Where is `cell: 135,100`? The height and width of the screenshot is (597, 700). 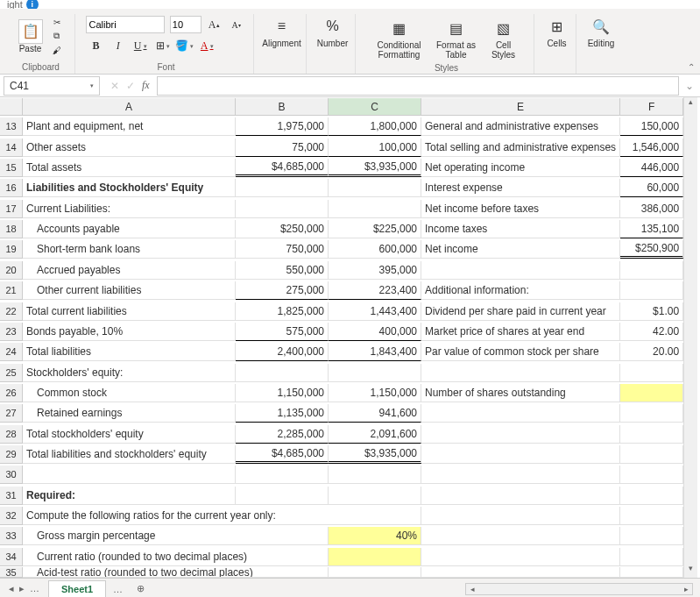
cell: 135,100 is located at coordinates (652, 230).